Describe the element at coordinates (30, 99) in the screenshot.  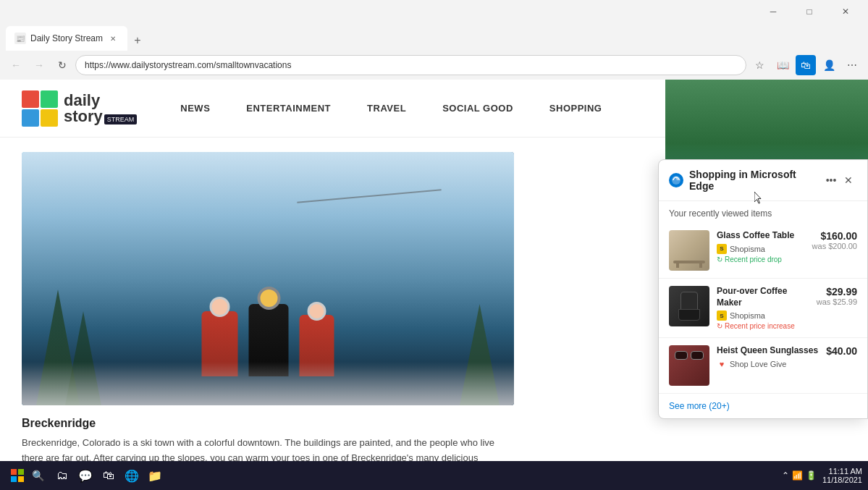
I see `logo-cell-red` at that location.